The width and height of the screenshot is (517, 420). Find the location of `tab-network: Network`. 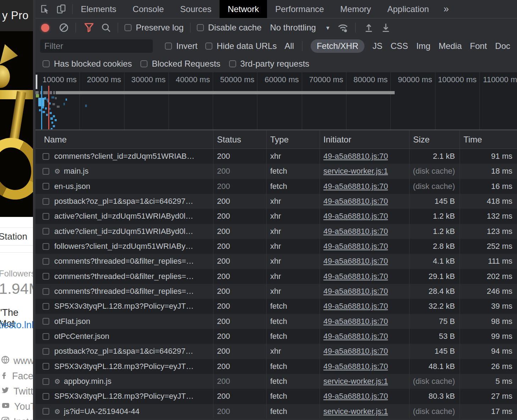

tab-network: Network is located at coordinates (243, 9).